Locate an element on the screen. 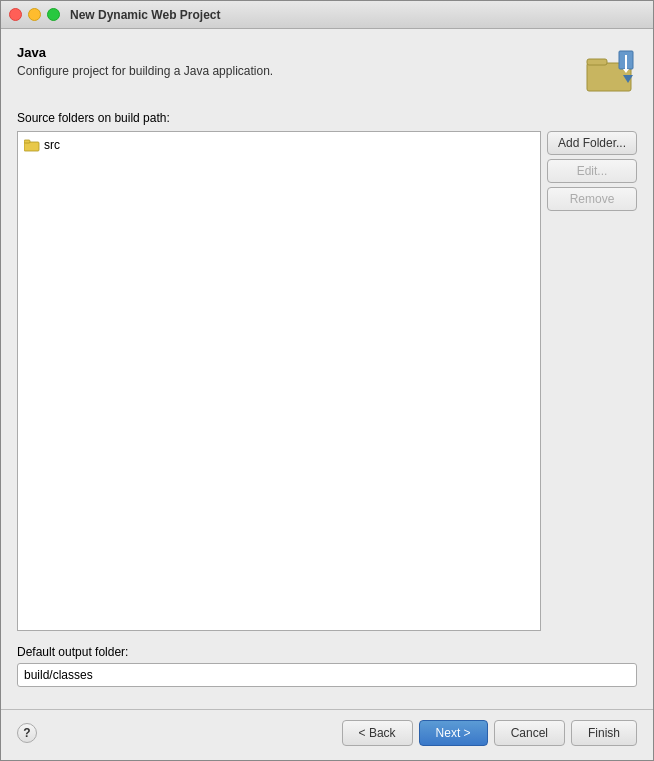 The width and height of the screenshot is (654, 761). help-button: ? is located at coordinates (27, 733).